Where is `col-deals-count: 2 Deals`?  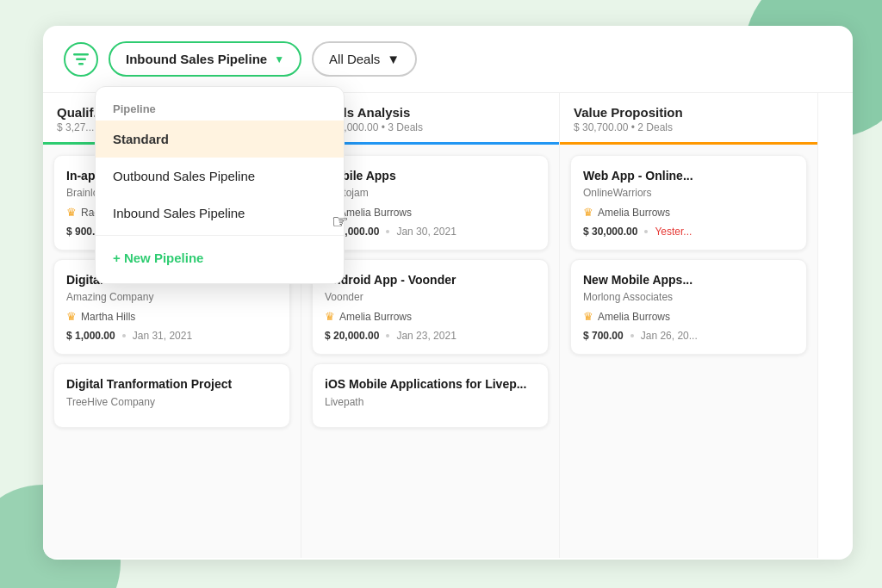 col-deals-count: 2 Deals is located at coordinates (655, 127).